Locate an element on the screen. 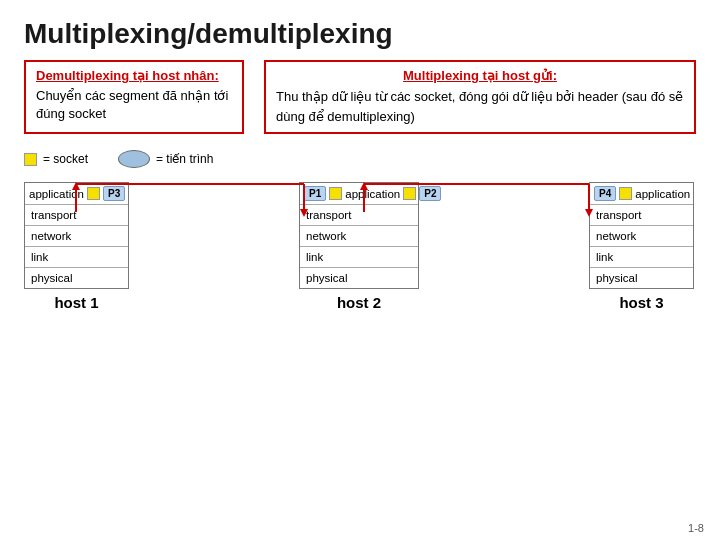  host1-port: P3 is located at coordinates (114, 194).